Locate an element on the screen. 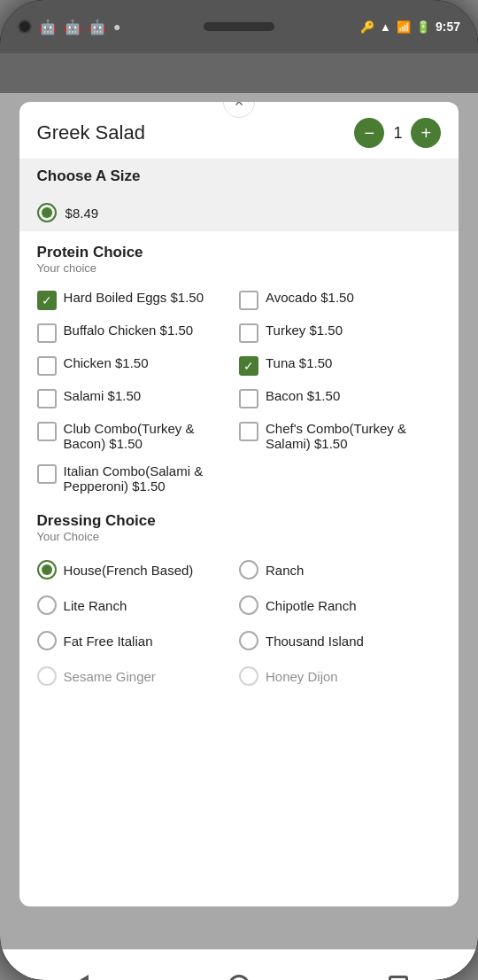  protein-subtitle: Your choice is located at coordinates (239, 268).